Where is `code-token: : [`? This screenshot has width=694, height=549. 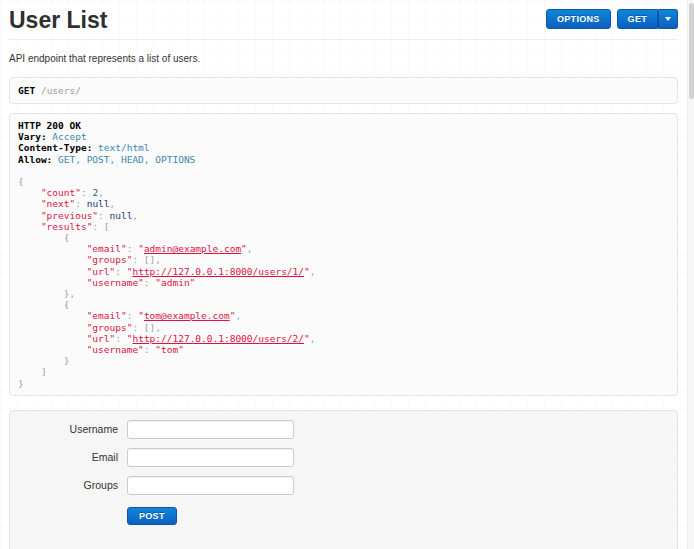 code-token: : [ is located at coordinates (100, 226).